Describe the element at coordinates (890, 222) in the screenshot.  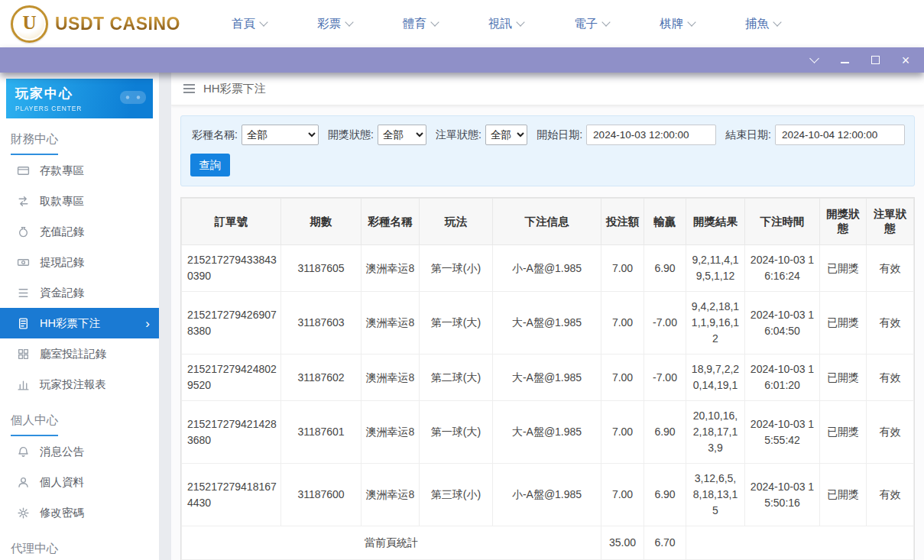
I see `column-header: 注單狀態` at that location.